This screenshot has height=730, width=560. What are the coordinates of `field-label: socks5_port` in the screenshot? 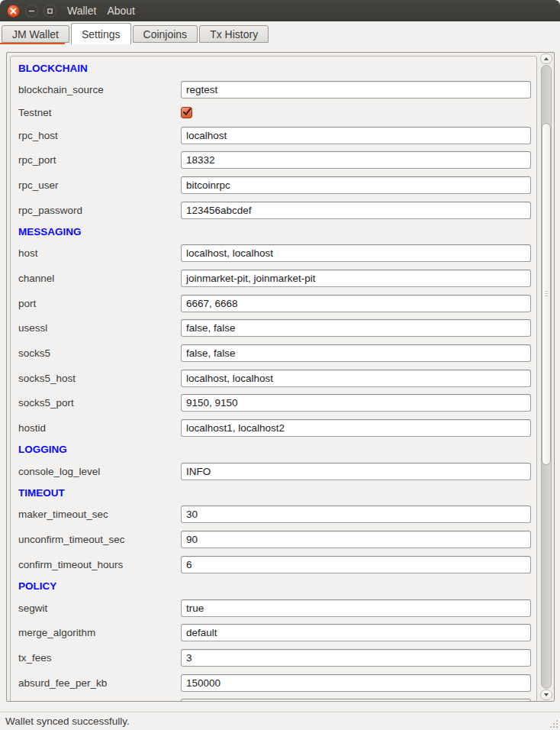 It's located at (99, 403).